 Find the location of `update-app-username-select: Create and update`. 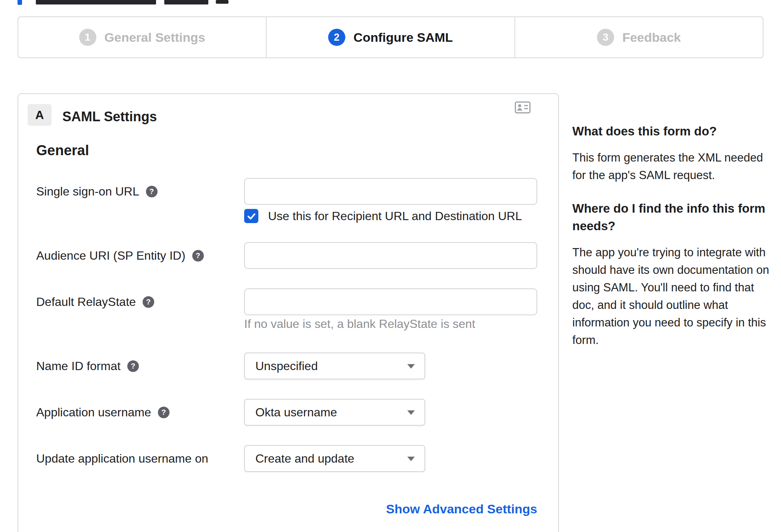

update-app-username-select: Create and update is located at coordinates (335, 459).